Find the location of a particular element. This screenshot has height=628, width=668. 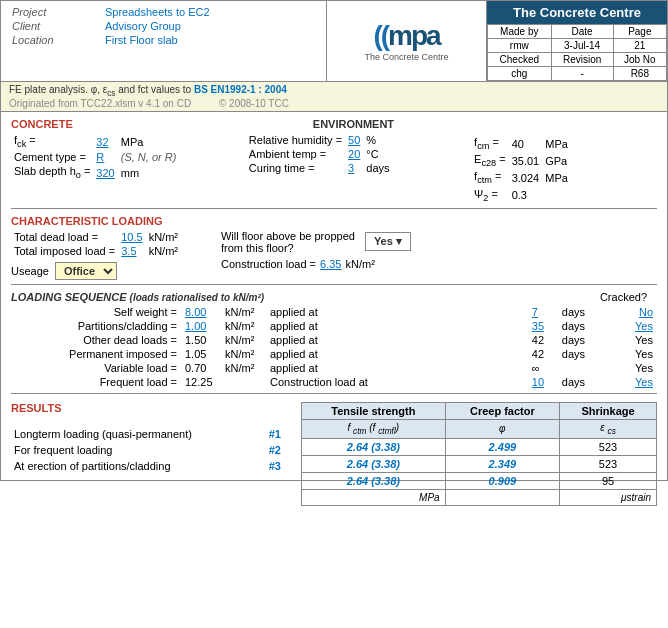

results-row-labels: Longterm loading (quasi-permanent) #1 Fo… is located at coordinates (151, 436).